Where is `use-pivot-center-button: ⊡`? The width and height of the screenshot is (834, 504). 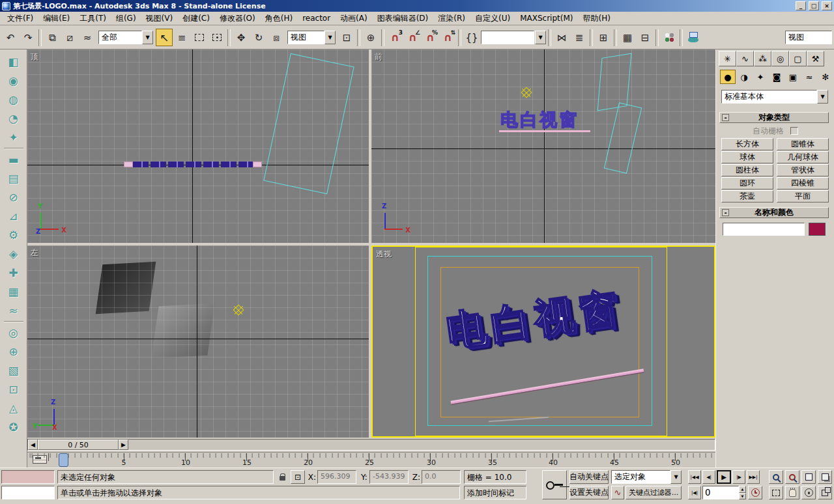
use-pivot-center-button: ⊡ is located at coordinates (347, 38).